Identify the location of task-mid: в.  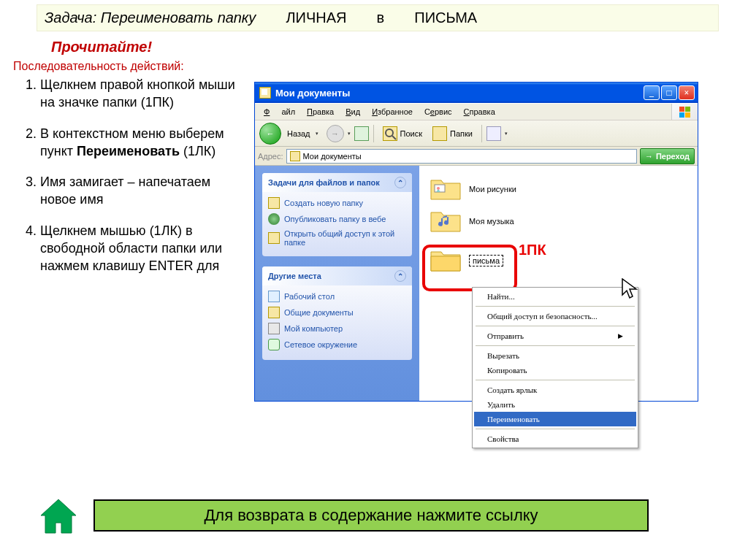
(381, 18).